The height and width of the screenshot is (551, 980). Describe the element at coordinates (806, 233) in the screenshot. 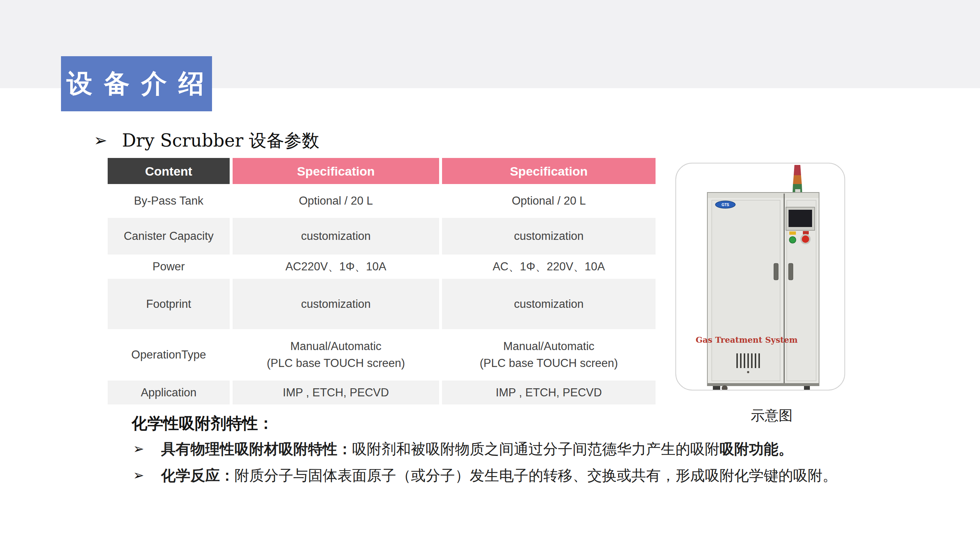

I see `red-indicator` at that location.